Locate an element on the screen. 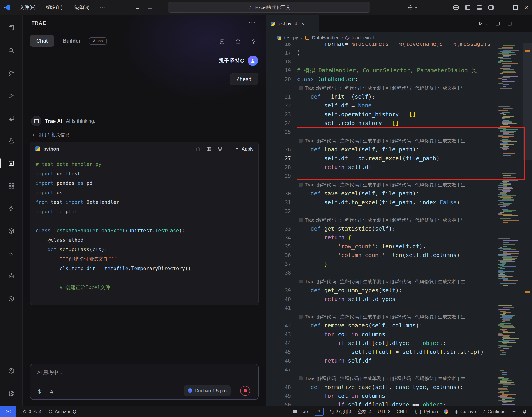  editor-line-39: 39 def get_column_types(self): is located at coordinates (382, 290).